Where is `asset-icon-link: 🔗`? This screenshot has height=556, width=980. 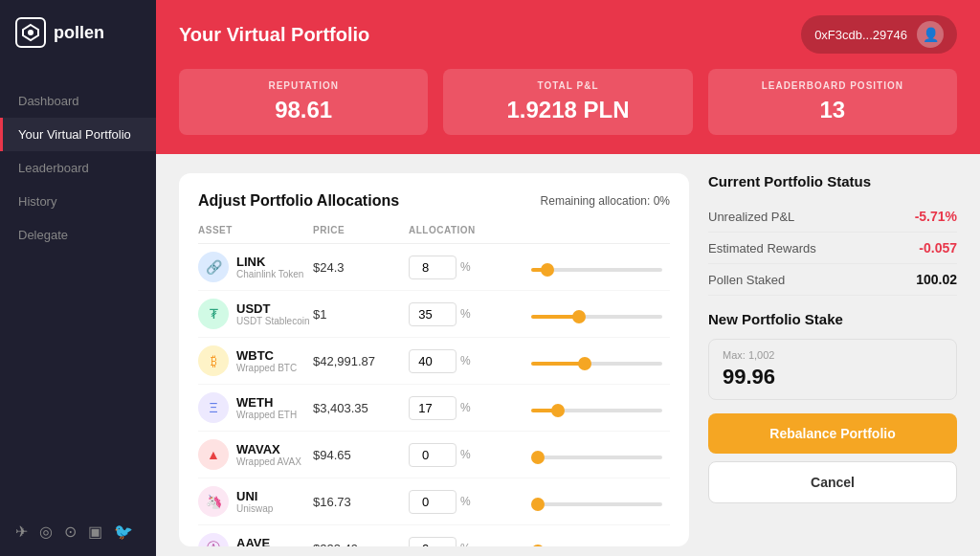
asset-icon-link: 🔗 is located at coordinates (213, 267).